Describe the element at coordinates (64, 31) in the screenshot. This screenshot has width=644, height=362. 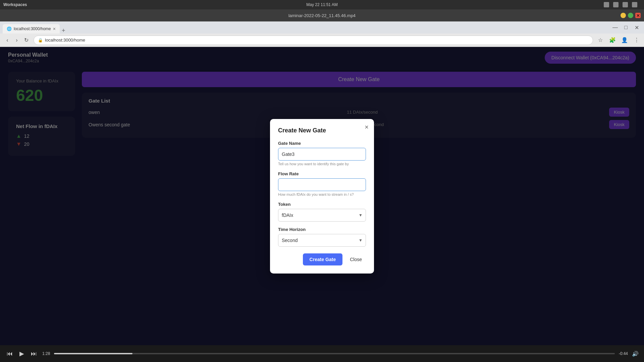
I see `new-tab-button: +` at that location.